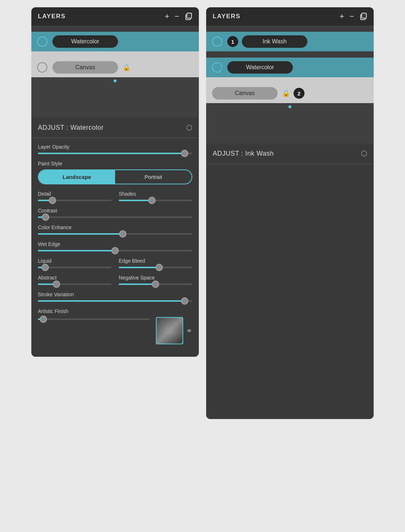 Image resolution: width=405 pixels, height=532 pixels. Describe the element at coordinates (156, 267) in the screenshot. I see `left-edge-bleed-slider` at that location.